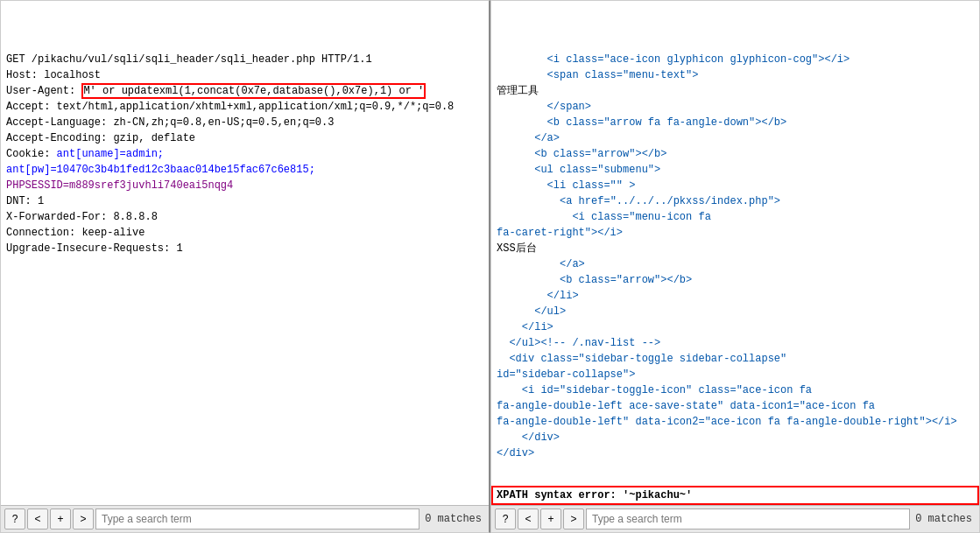 Image resolution: width=980 pixels, height=533 pixels. What do you see at coordinates (736, 327) in the screenshot?
I see `right-line-22: </li>` at bounding box center [736, 327].